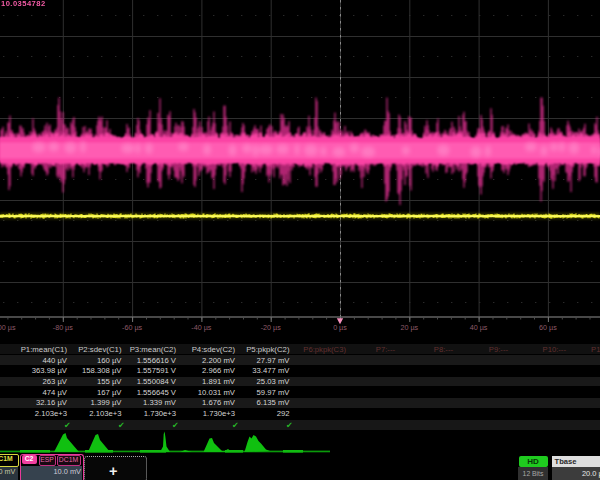 The width and height of the screenshot is (600, 480). Describe the element at coordinates (8, 328) in the screenshot. I see `svg-text: -100 µs` at that location.